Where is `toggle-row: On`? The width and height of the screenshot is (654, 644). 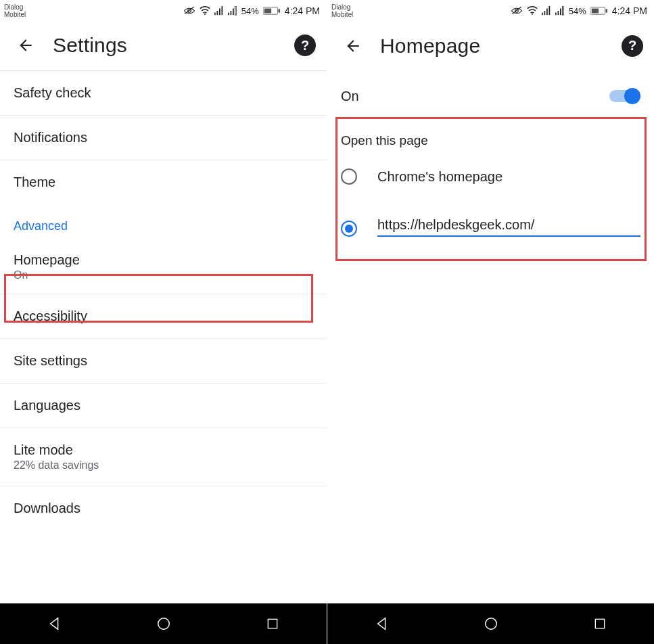 toggle-row: On is located at coordinates (491, 96).